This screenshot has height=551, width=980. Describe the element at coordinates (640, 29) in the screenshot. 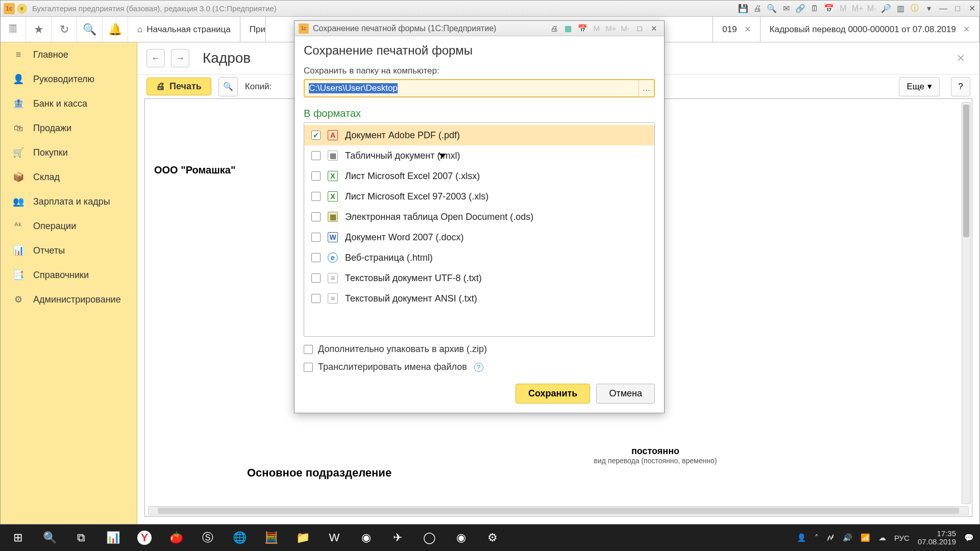

I see `dlg-maximize-icon: □` at that location.